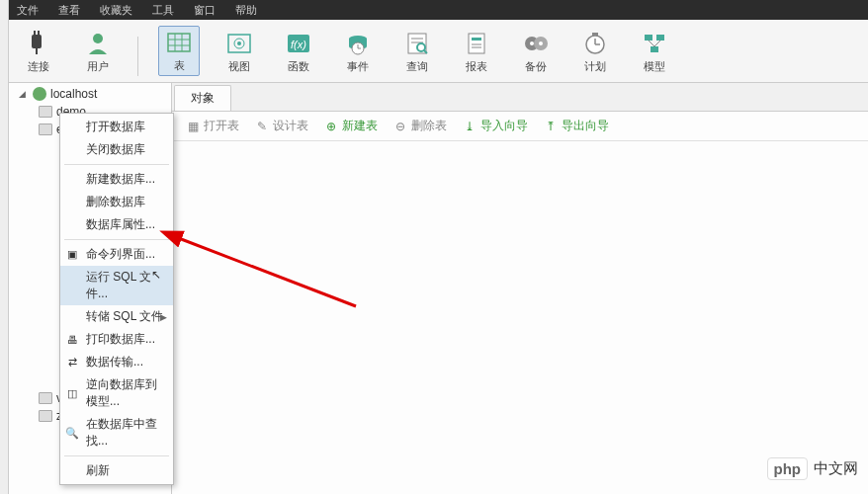  Describe the element at coordinates (551, 126) in the screenshot. I see `export-icon: ⤒` at that location.